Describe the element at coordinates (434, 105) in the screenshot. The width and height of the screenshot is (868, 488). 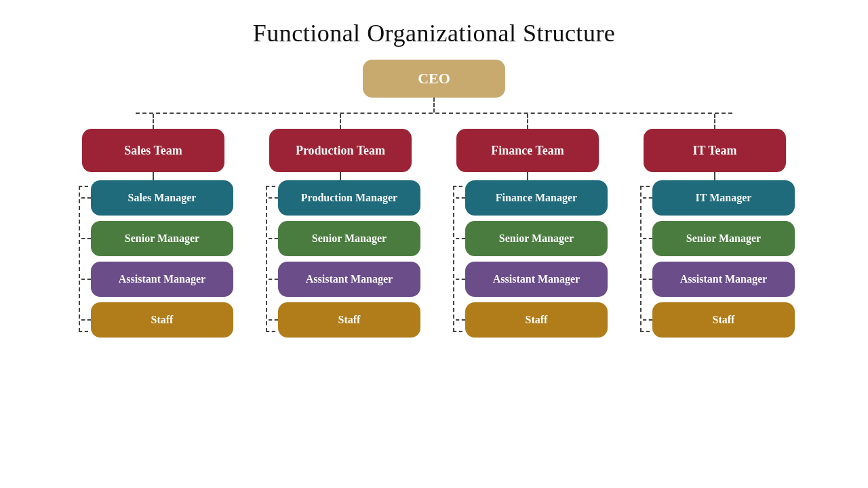
I see `ceo-v-connector` at that location.